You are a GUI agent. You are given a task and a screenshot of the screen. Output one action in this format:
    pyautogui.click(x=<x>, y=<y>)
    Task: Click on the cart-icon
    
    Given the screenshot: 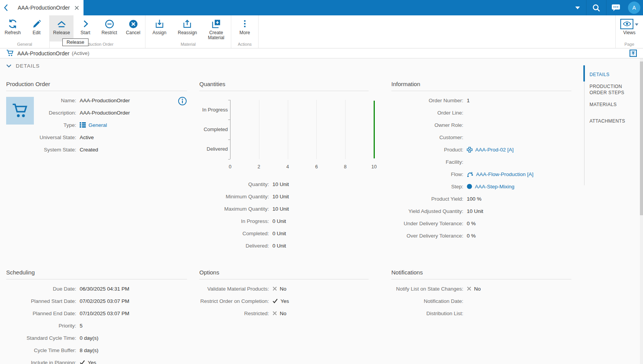 What is the action you would take?
    pyautogui.click(x=20, y=111)
    